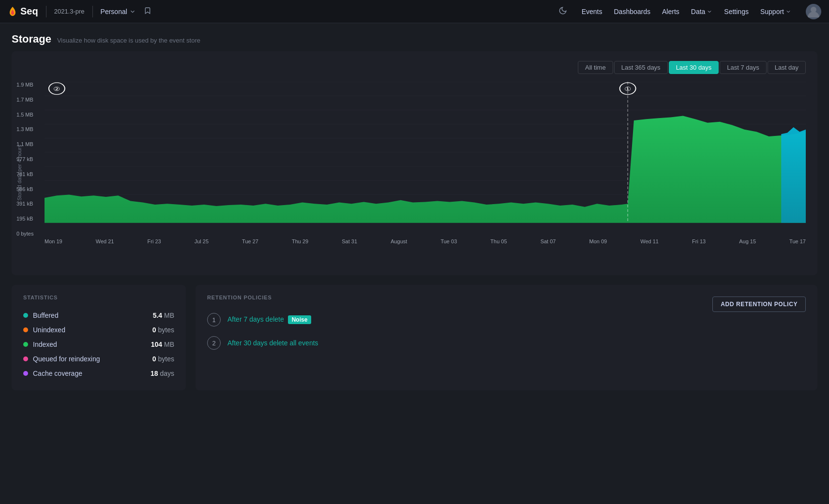  What do you see at coordinates (25, 159) in the screenshot?
I see `y-tick-5: 977 kB` at bounding box center [25, 159].